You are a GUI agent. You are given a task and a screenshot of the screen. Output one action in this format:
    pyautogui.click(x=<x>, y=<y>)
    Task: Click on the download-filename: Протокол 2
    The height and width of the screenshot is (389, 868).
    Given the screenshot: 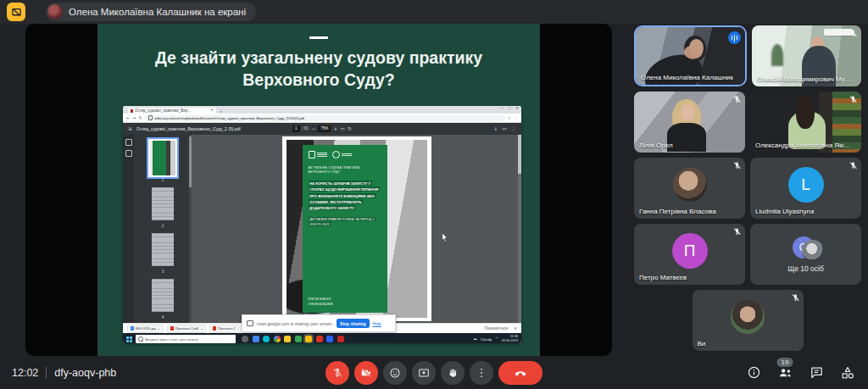 What is the action you would take?
    pyautogui.click(x=227, y=329)
    